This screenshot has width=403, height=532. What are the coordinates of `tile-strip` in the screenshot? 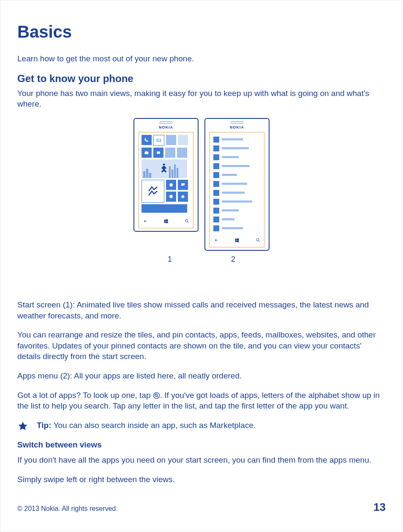 It's located at (164, 208).